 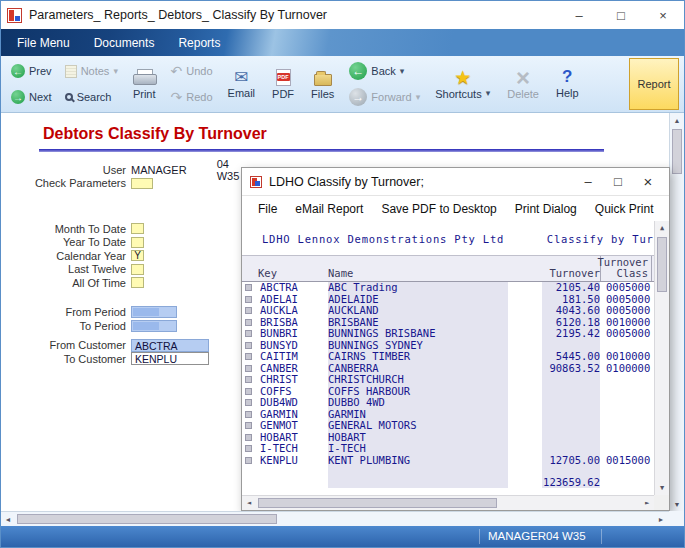 I want to click on menu-file-menu: File Menu, so click(x=44, y=42).